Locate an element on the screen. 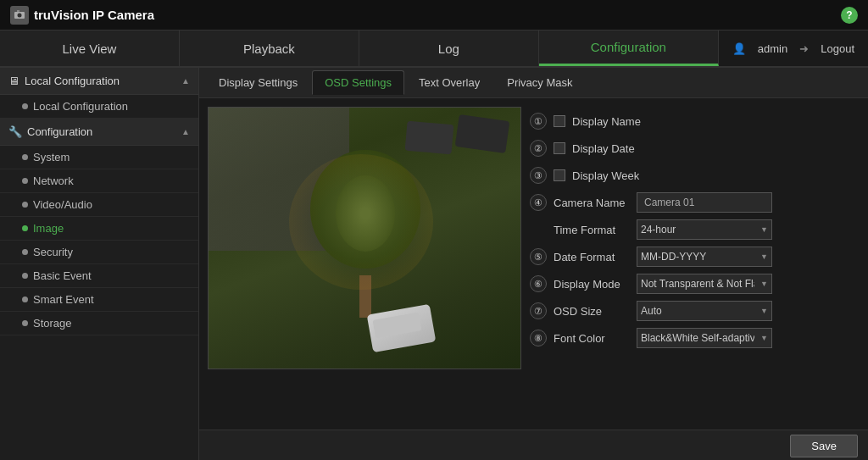 This screenshot has height=460, width=868. font-color-label: Font Color is located at coordinates (592, 339).